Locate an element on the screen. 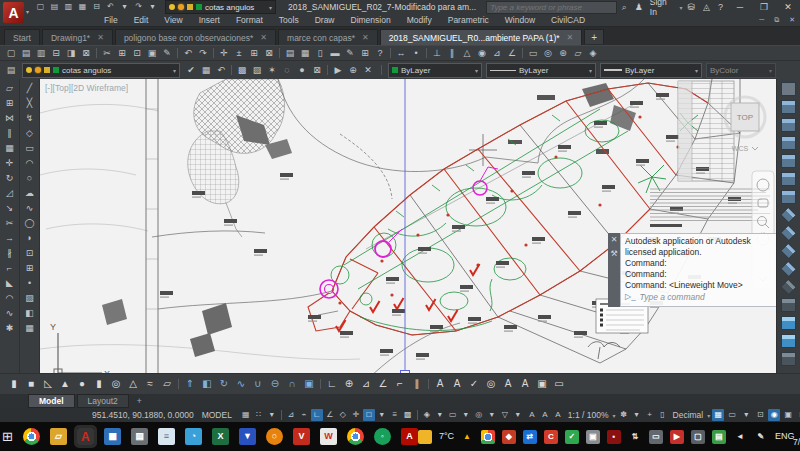 This screenshot has width=800, height=451. new-tab-button: + is located at coordinates (594, 36).